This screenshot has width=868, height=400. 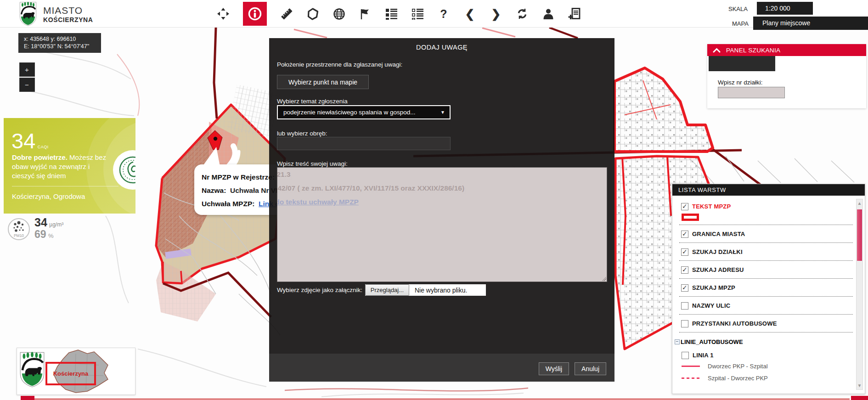 I want to click on pm10-percent-sign: %, so click(x=51, y=236).